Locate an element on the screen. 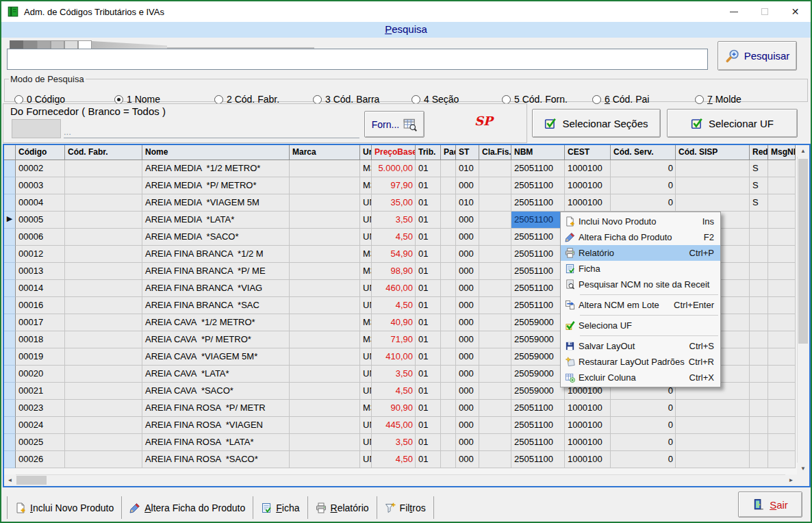  select-uf-button: Selecionar UF is located at coordinates (733, 123).